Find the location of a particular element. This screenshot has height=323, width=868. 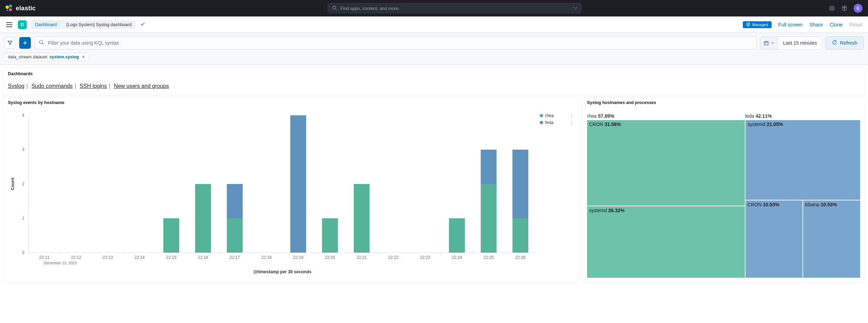

svg-text: 22:26 is located at coordinates (520, 257).